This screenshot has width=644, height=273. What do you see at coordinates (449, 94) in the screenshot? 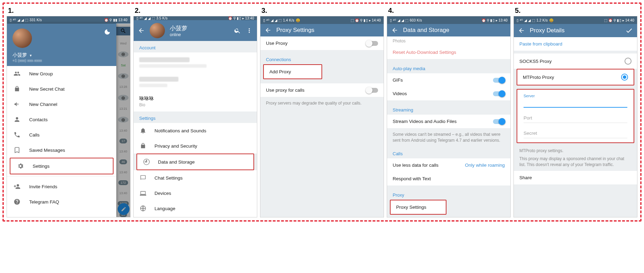
I see `videos-row: Videos` at bounding box center [449, 94].